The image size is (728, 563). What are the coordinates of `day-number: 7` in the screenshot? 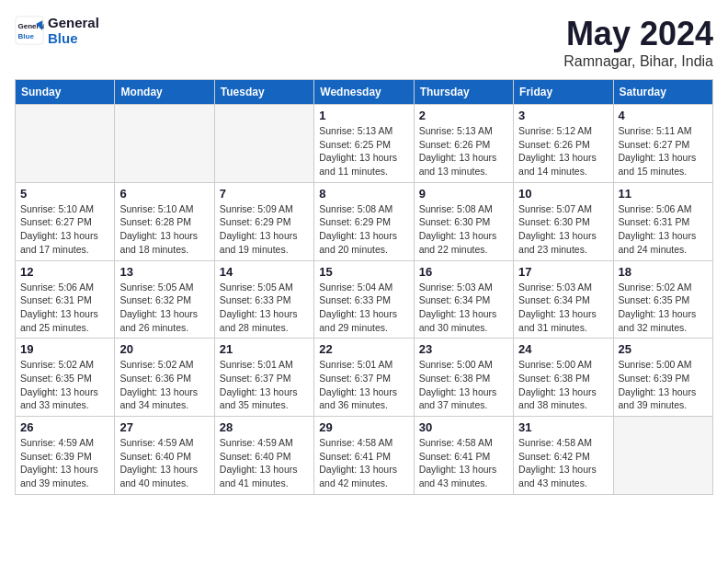 It's located at (265, 193).